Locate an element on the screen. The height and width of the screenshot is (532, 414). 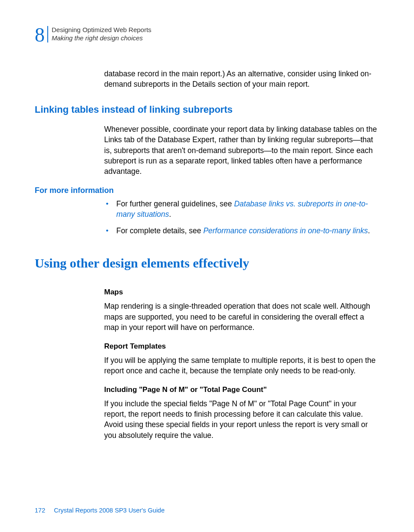
chapter-number: 8 is located at coordinates (40, 35).